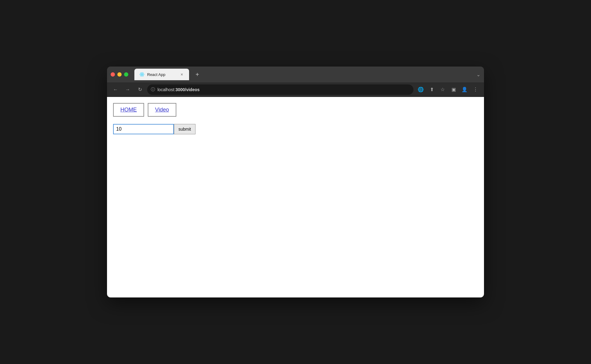 The width and height of the screenshot is (591, 364). What do you see at coordinates (128, 90) in the screenshot?
I see `forward-button: →` at bounding box center [128, 90].